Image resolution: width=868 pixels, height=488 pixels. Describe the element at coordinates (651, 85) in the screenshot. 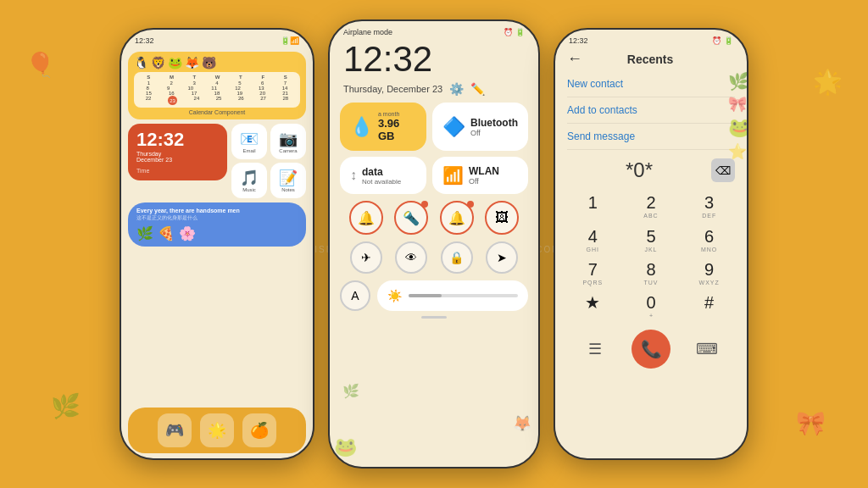

I see `recents-item-new: New contact` at that location.